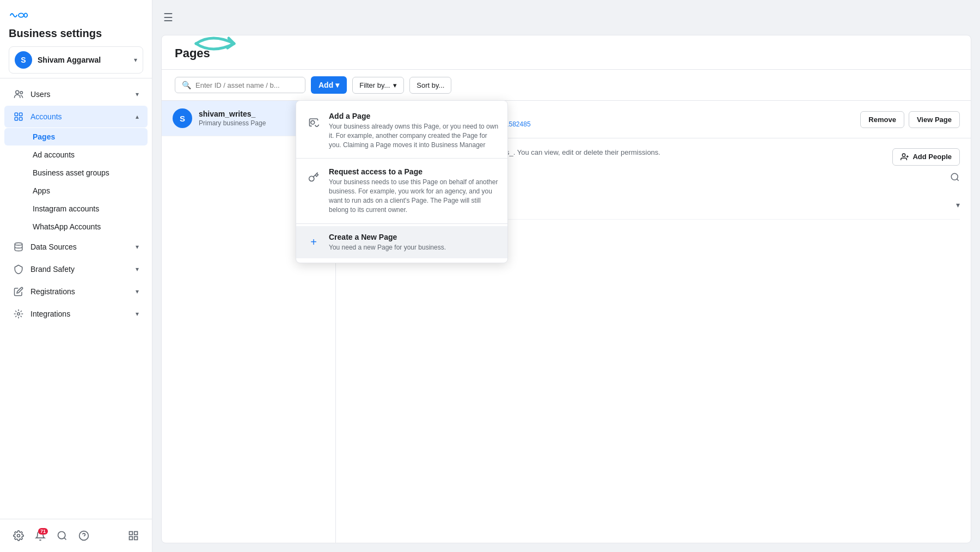 The width and height of the screenshot is (980, 552). I want to click on users-icon, so click(19, 94).